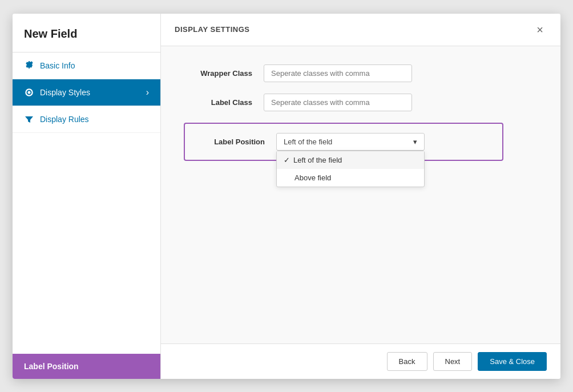  I want to click on sidebar-item-label-basic-info: Basic Info, so click(57, 66).